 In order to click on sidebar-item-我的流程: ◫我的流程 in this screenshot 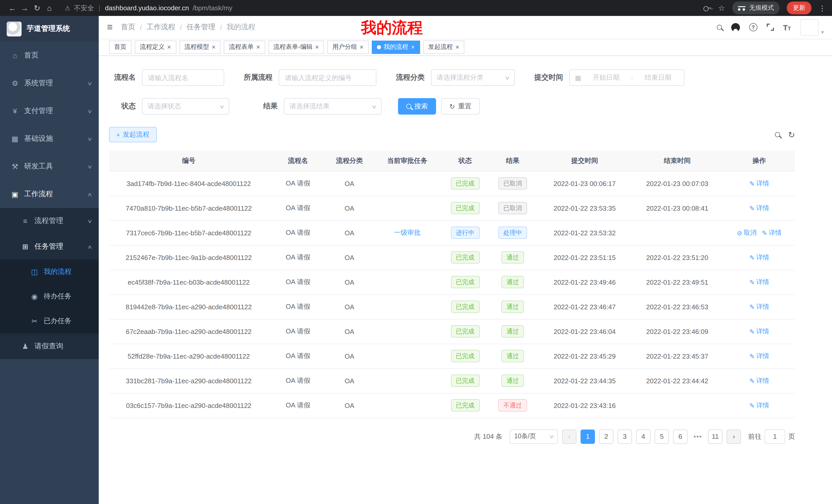, I will do `click(49, 272)`.